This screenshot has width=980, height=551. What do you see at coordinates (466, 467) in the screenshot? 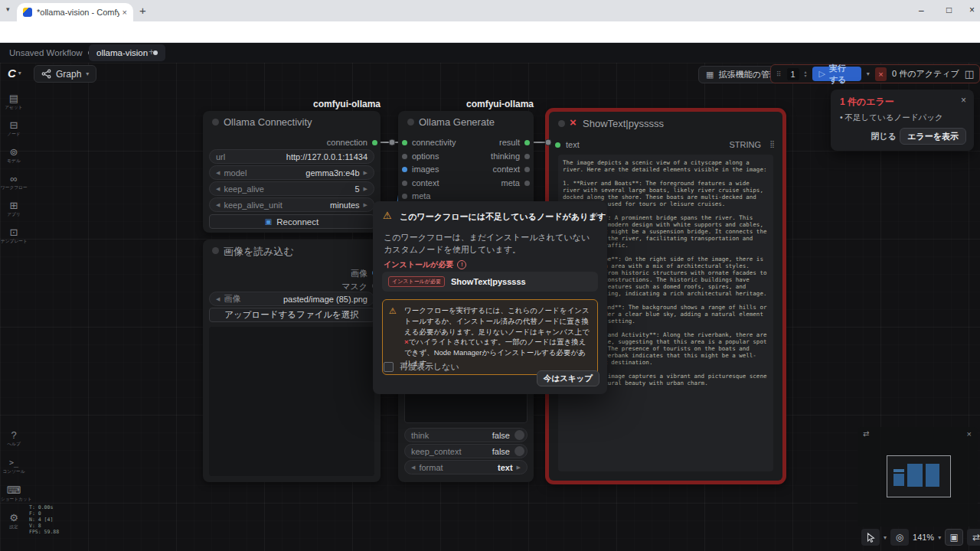
I see `widget-format: ◀ format text ▶` at bounding box center [466, 467].